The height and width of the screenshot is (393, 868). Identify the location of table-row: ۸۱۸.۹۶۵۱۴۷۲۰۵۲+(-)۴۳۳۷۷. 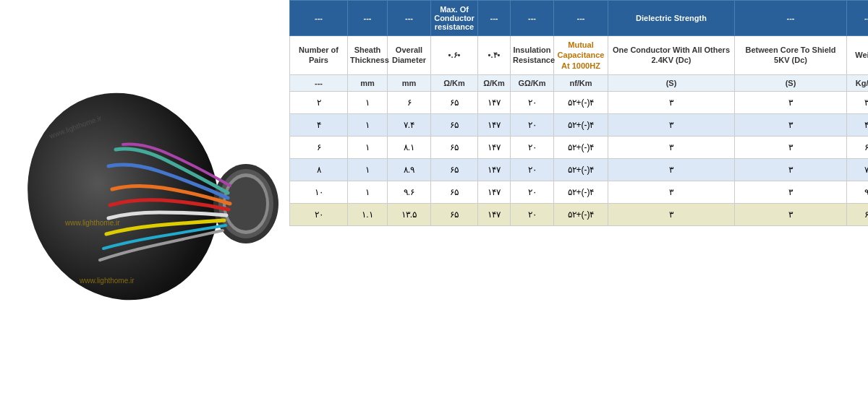
(579, 169).